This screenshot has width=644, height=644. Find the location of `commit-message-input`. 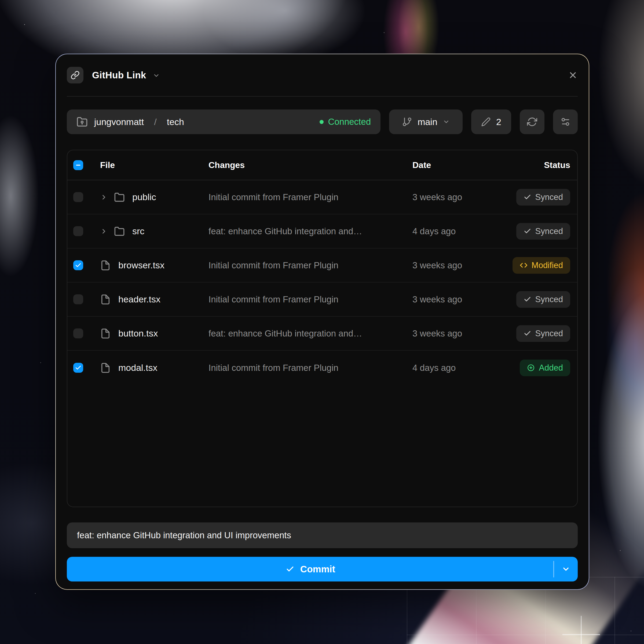

commit-message-input is located at coordinates (322, 535).